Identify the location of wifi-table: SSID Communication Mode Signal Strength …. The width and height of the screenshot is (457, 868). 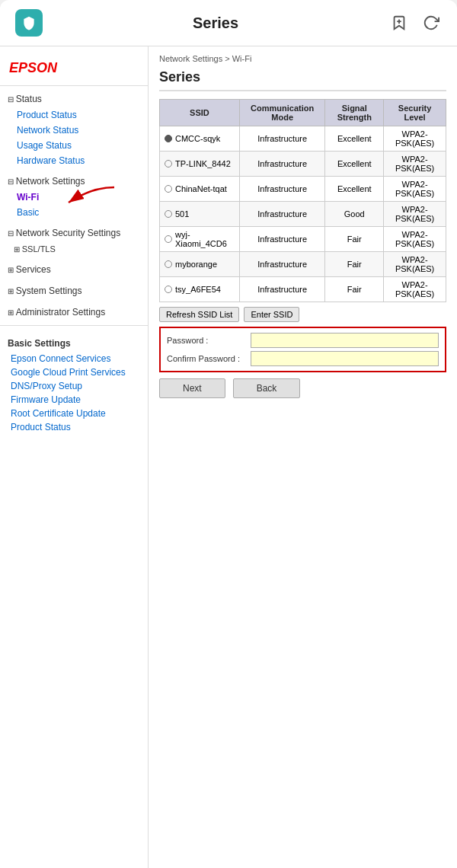
(303, 201).